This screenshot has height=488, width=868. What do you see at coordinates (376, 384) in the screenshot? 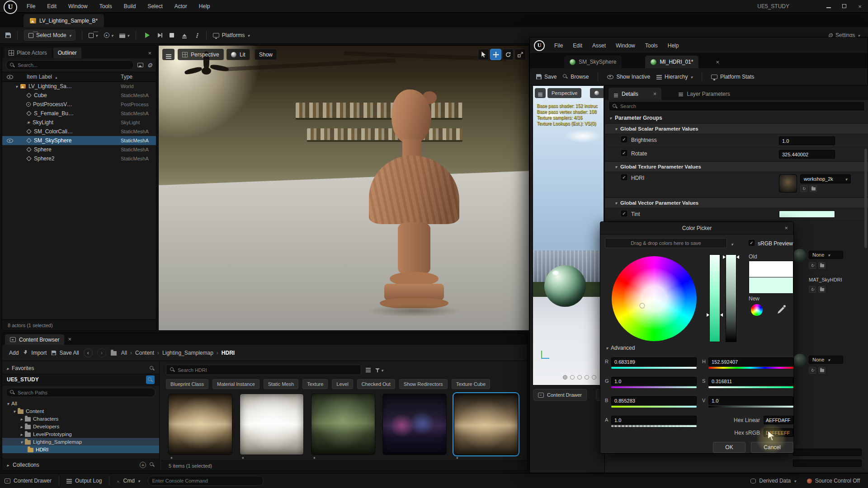
I see `filter-checked-out: Checked Out` at bounding box center [376, 384].